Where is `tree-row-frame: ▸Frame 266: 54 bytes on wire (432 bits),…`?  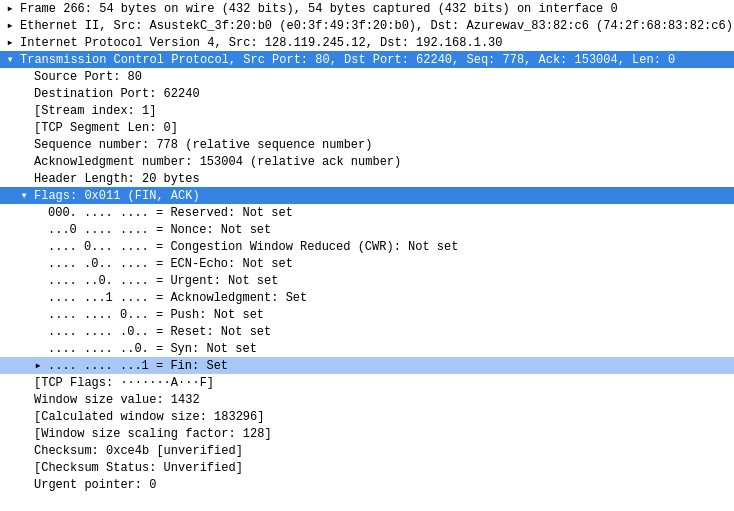 tree-row-frame: ▸Frame 266: 54 bytes on wire (432 bits),… is located at coordinates (367, 8).